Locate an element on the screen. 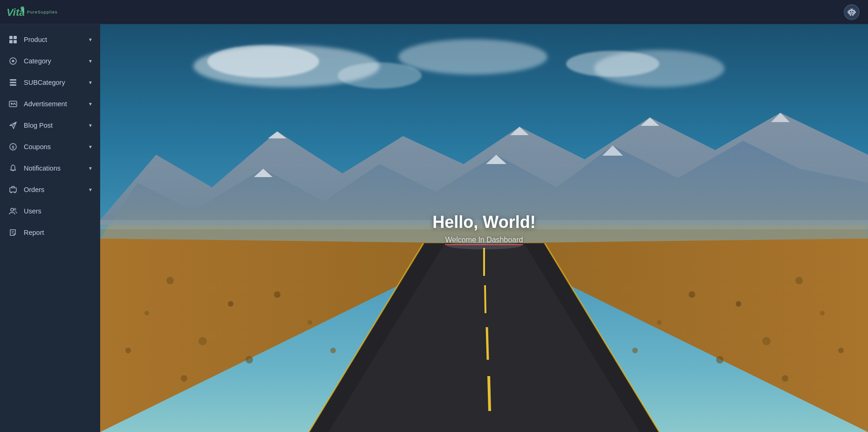 This screenshot has height=432, width=868. send-icon is located at coordinates (13, 125).